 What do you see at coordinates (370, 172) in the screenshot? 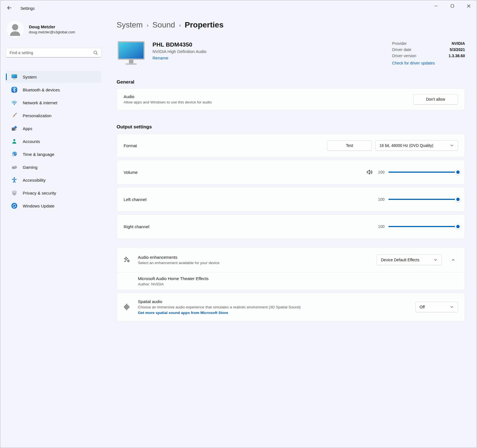
I see `speaker-icon` at bounding box center [370, 172].